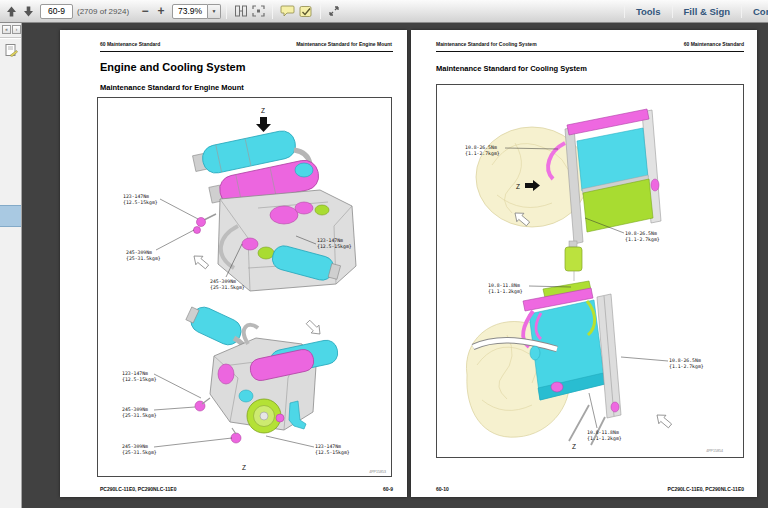 The width and height of the screenshot is (768, 508). I want to click on comment-bubble-icon, so click(288, 11).